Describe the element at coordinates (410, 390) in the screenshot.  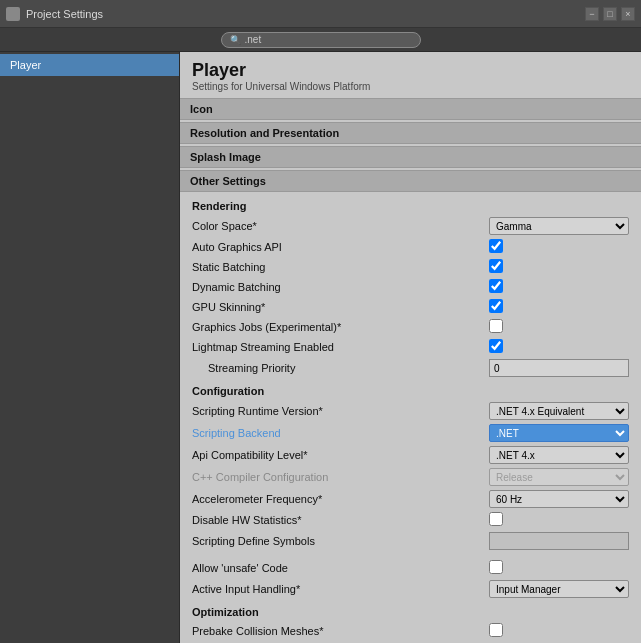
I see `configuration-title: Configuration` at that location.